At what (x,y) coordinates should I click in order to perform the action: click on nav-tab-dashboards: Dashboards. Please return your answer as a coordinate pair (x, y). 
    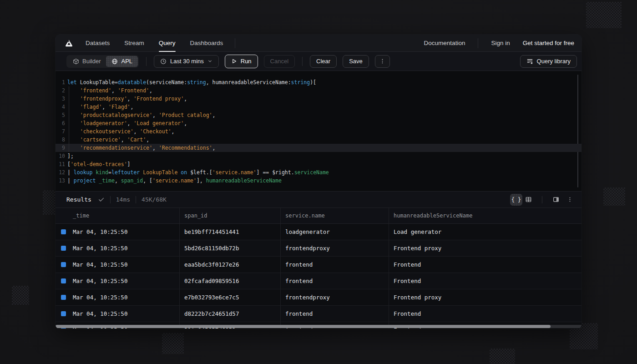
    Looking at the image, I should click on (207, 43).